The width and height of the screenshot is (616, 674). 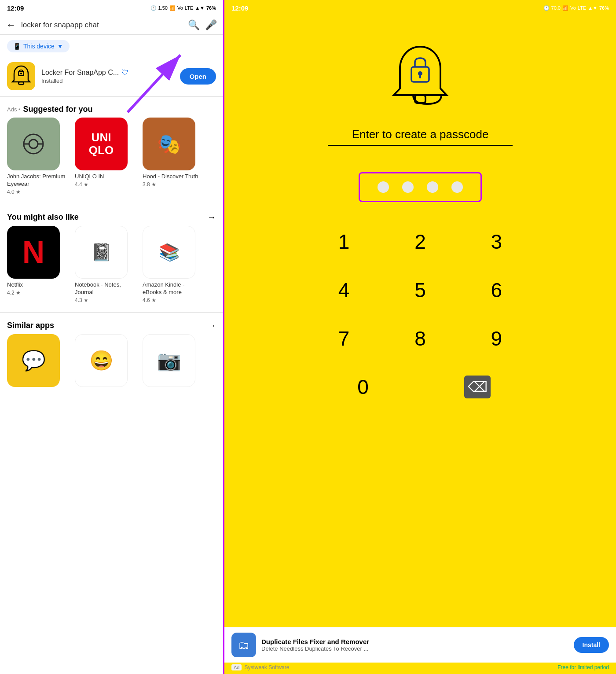 What do you see at coordinates (415, 642) in the screenshot?
I see `ad-app-name: Duplicate Files Fixer and Remover` at bounding box center [415, 642].